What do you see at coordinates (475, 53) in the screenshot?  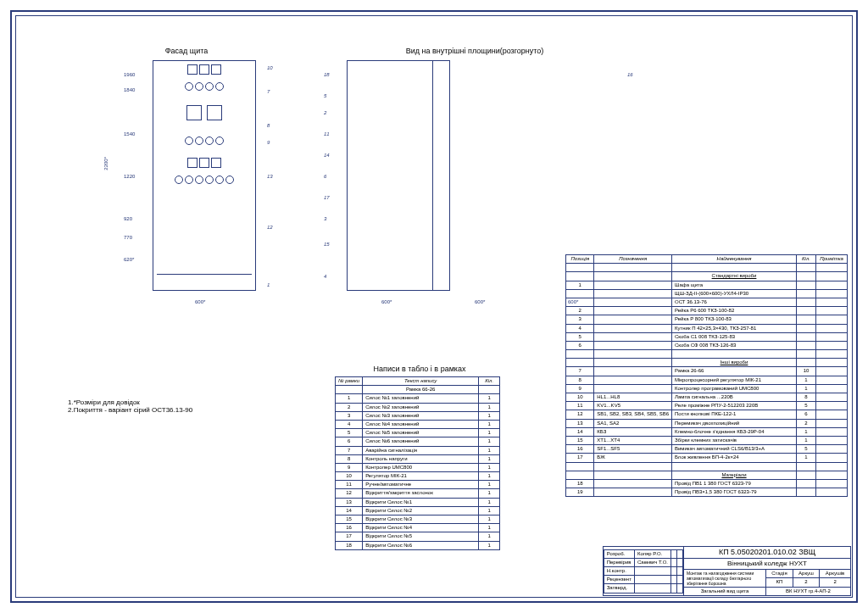 I see `inner-view-block: Вид на внутрішні площини(розгорнуто) HL1…` at bounding box center [475, 53].